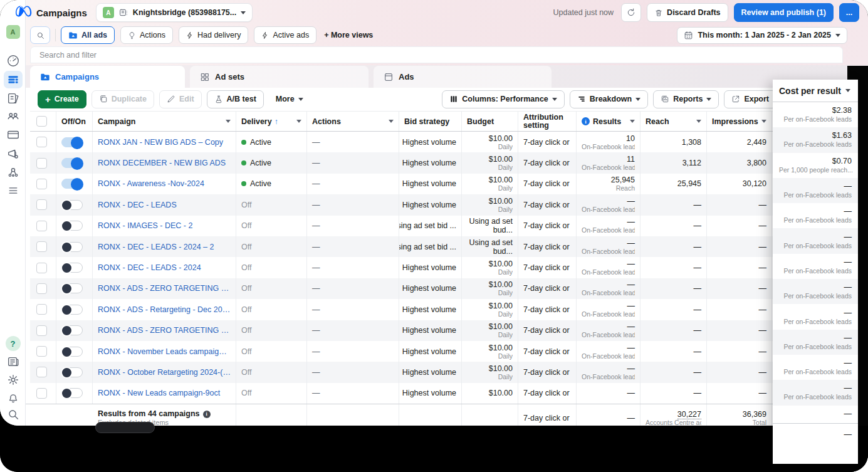 Image resolution: width=868 pixels, height=472 pixels. Describe the element at coordinates (285, 35) in the screenshot. I see `filter-active-ads: Active ads` at that location.